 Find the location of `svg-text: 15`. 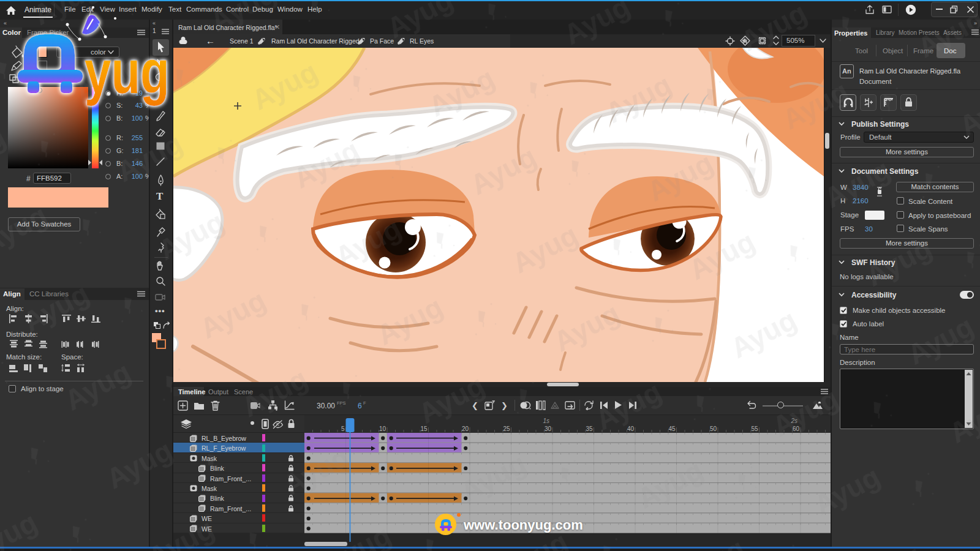

svg-text: 15 is located at coordinates (424, 429).